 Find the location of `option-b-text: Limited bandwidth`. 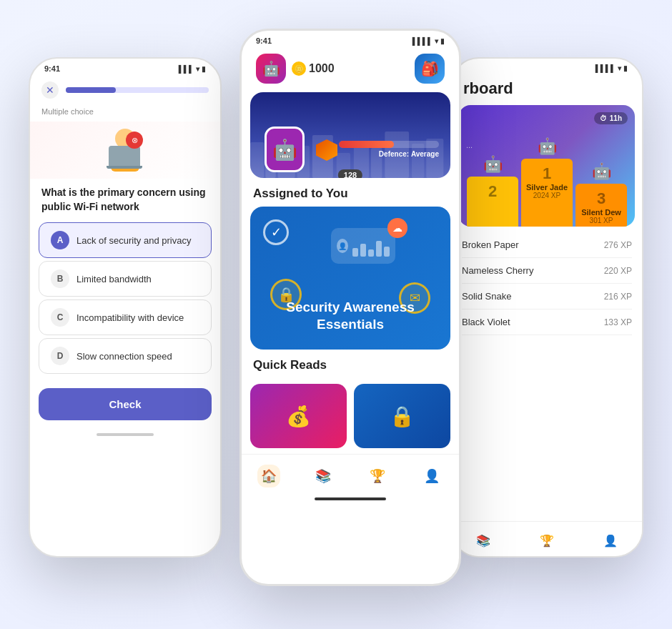

option-b-text: Limited bandwidth is located at coordinates (114, 279).